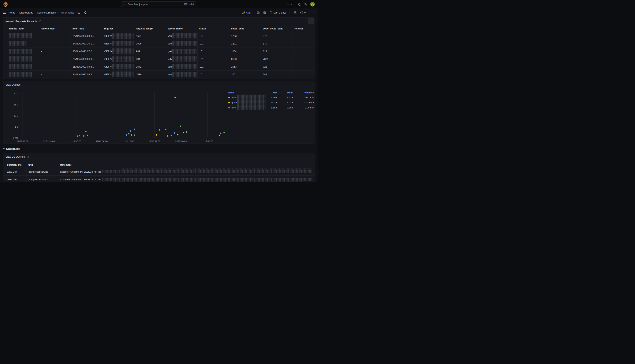  Describe the element at coordinates (271, 100) in the screenshot. I see `chart-legend: Name Max Mean Variance vault 5.29 s 1.92…` at that location.